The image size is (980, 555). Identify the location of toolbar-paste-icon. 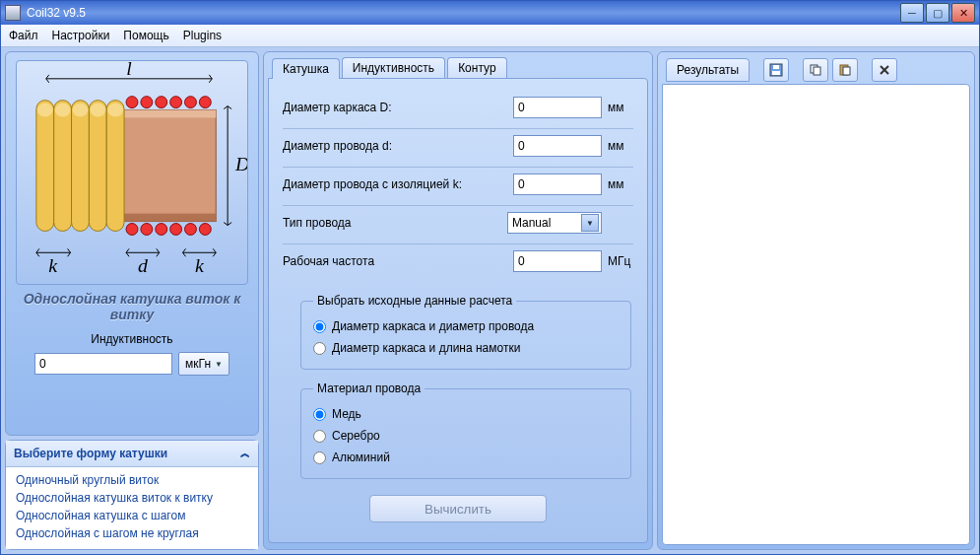
(845, 70).